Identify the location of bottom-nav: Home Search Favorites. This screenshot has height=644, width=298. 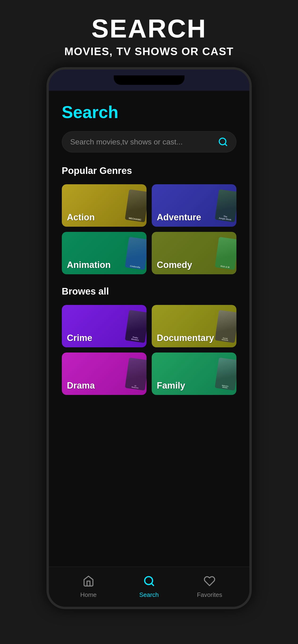
(149, 587).